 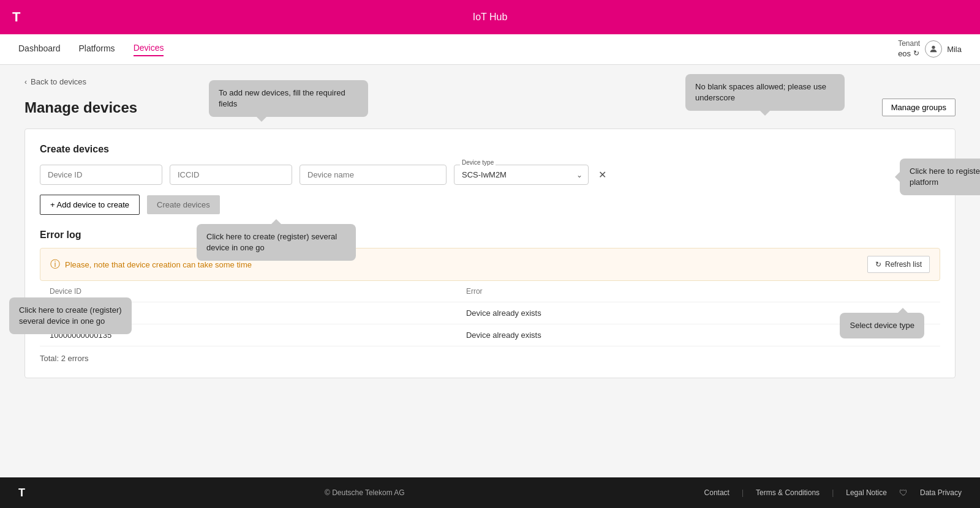 I want to click on close-form-button: ✕, so click(x=603, y=175).